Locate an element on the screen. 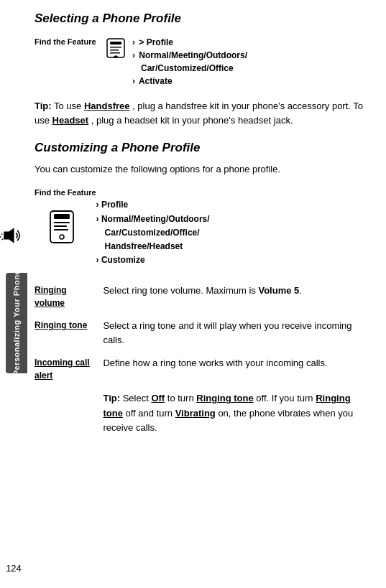  sidebar: Personalizing Your Phone 124 is located at coordinates (14, 294).